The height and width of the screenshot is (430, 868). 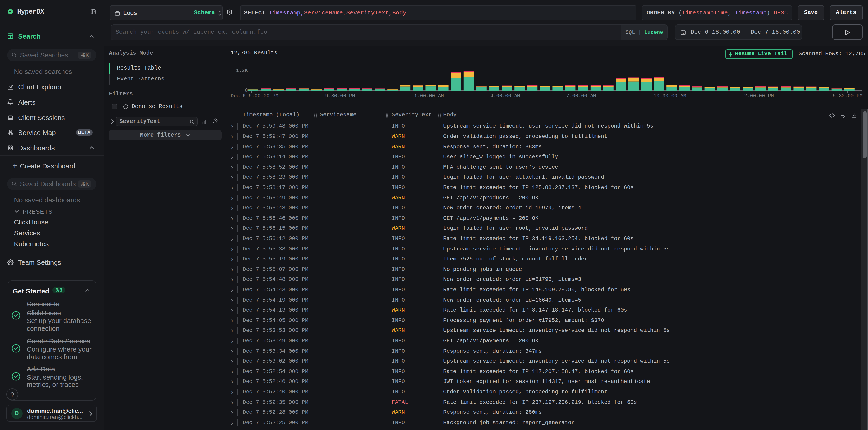 I want to click on svg-text: 1:00:00 AM, so click(x=429, y=96).